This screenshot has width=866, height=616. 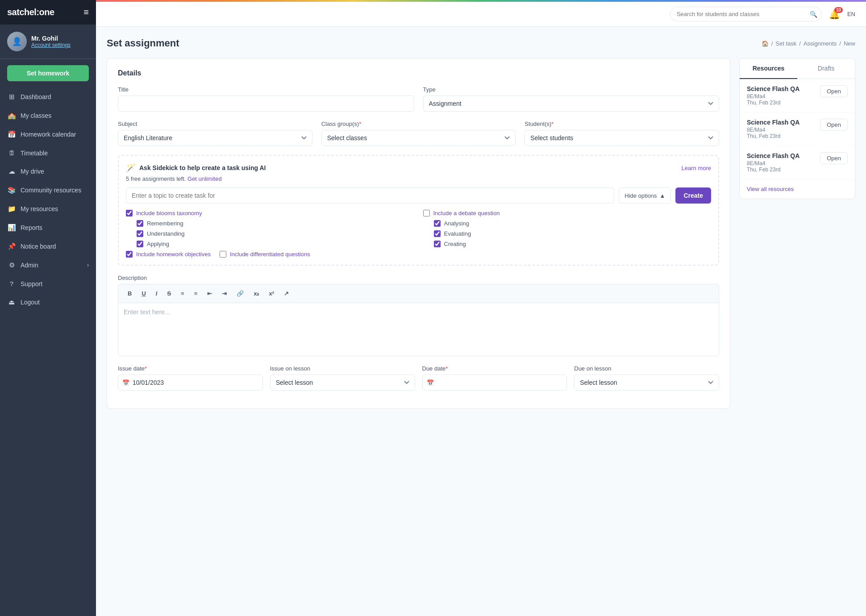 What do you see at coordinates (820, 44) in the screenshot?
I see `breadcrumb-assignments: Assignments` at bounding box center [820, 44].